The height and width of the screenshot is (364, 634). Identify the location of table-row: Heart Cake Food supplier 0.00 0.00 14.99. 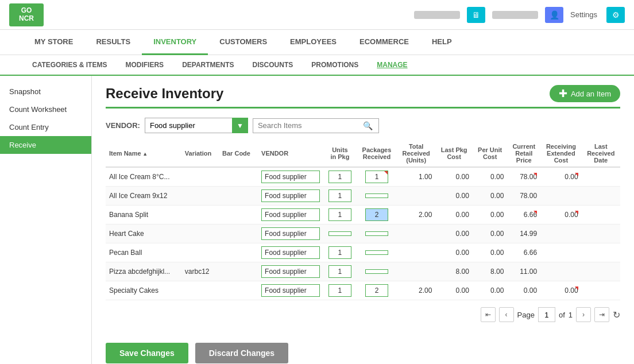
(363, 234).